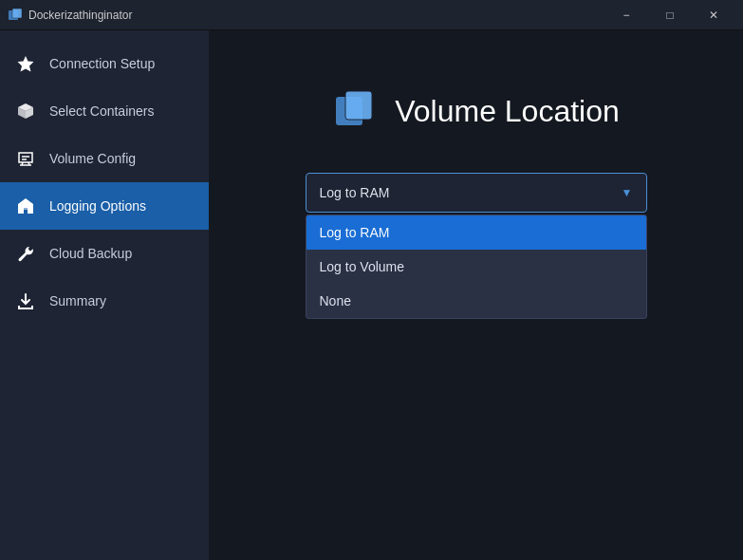  I want to click on page-icon, so click(356, 111).